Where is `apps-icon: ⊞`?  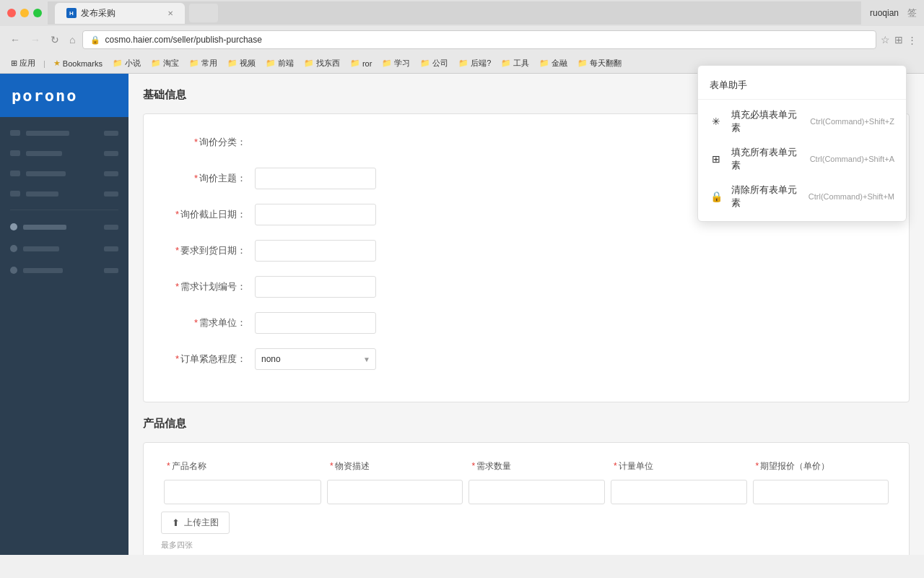
apps-icon: ⊞ is located at coordinates (14, 64).